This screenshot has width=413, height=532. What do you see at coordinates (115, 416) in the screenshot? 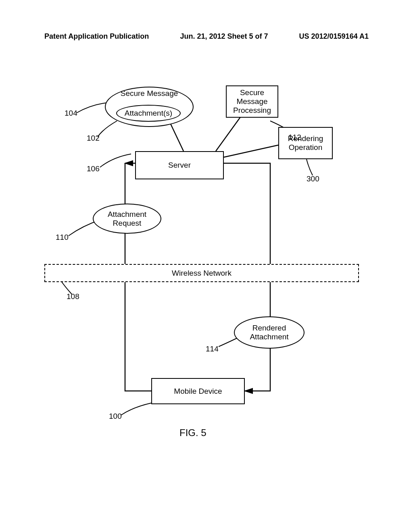
I see `ref-100: 100` at bounding box center [115, 416].